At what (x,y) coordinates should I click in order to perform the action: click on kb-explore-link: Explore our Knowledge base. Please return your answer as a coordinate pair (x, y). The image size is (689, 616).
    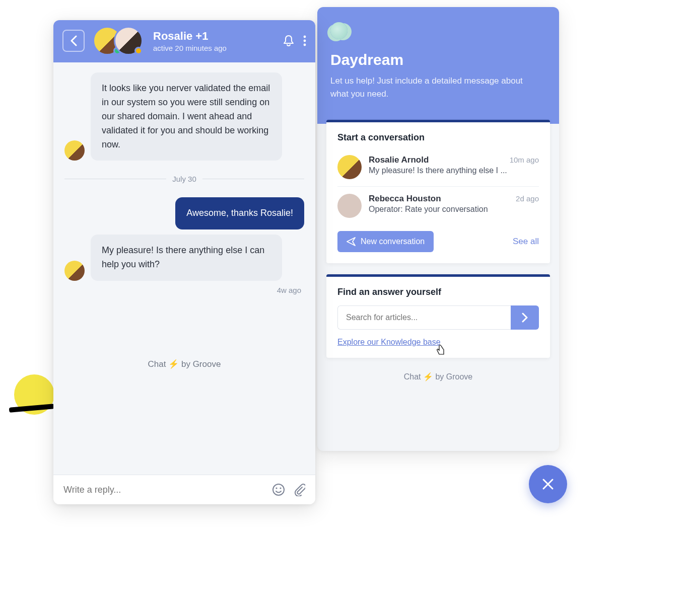
    Looking at the image, I should click on (389, 342).